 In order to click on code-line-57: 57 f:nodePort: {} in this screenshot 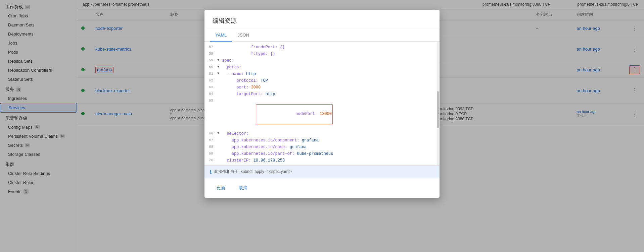, I will do `click(322, 48)`.